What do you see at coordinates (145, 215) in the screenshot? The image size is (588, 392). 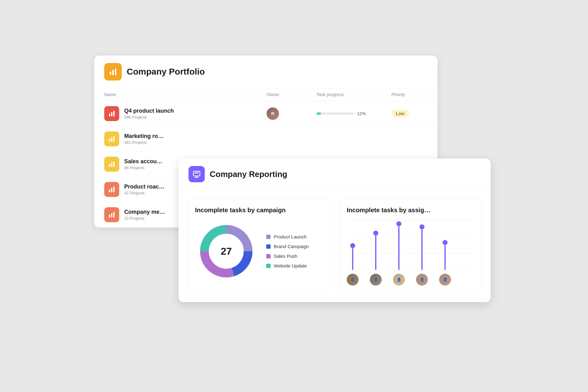 I see `row-text: Company me… 10 Projects` at bounding box center [145, 215].